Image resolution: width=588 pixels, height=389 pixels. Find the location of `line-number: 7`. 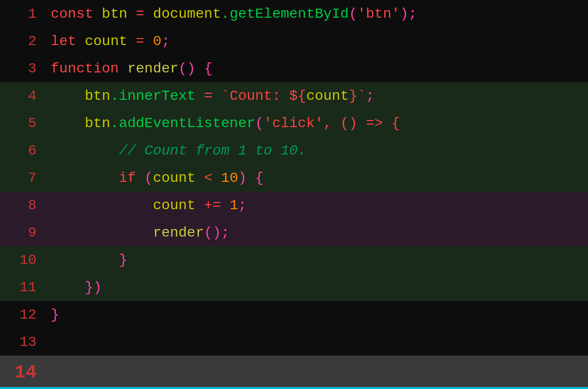

line-number: 7 is located at coordinates (23, 178).